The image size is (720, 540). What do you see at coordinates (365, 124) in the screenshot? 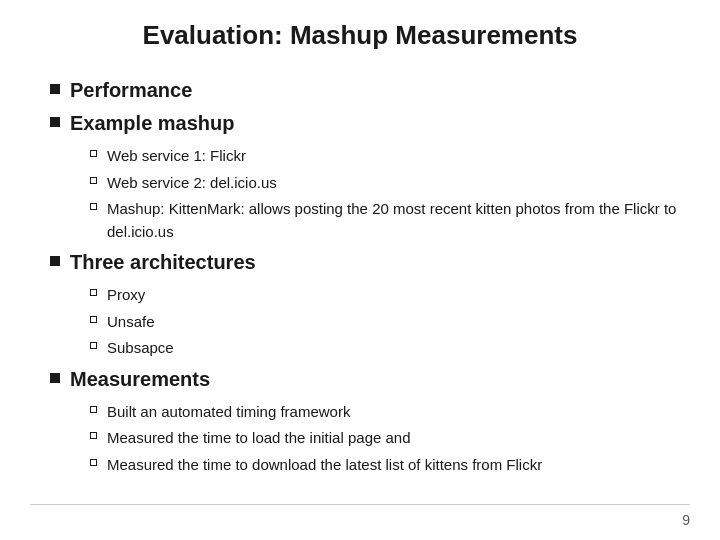
I see `section-example-mashup: Example mashup` at bounding box center [365, 124].